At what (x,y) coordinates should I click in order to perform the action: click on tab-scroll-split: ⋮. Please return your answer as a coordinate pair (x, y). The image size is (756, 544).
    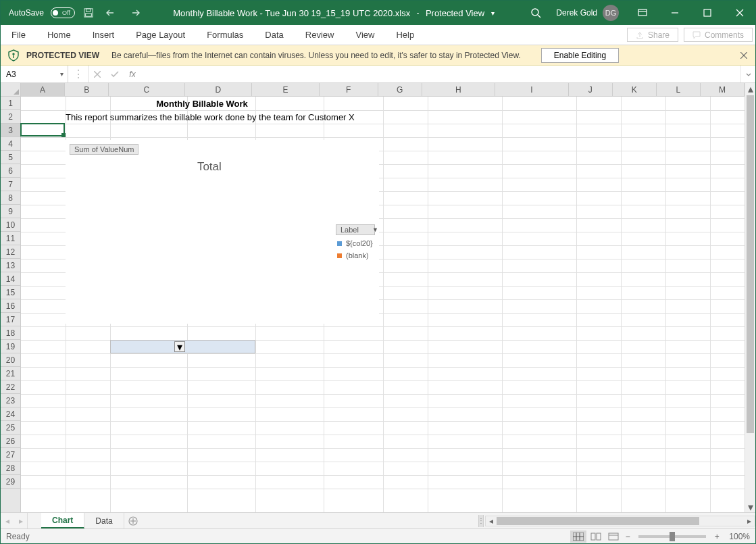
    Looking at the image, I should click on (481, 521).